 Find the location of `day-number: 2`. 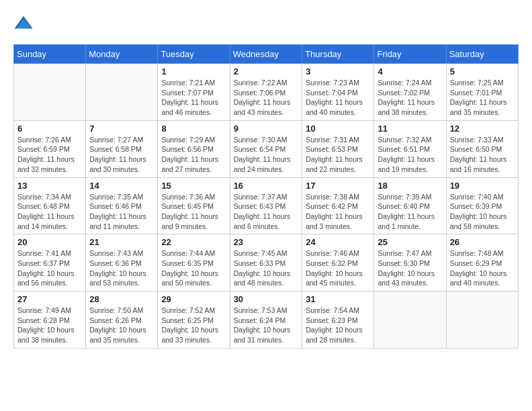

day-number: 2 is located at coordinates (266, 71).